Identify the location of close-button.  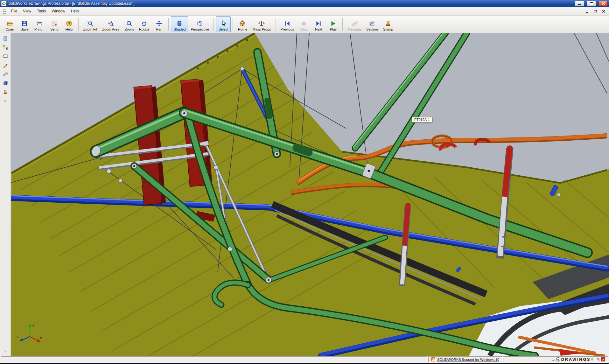
(603, 4).